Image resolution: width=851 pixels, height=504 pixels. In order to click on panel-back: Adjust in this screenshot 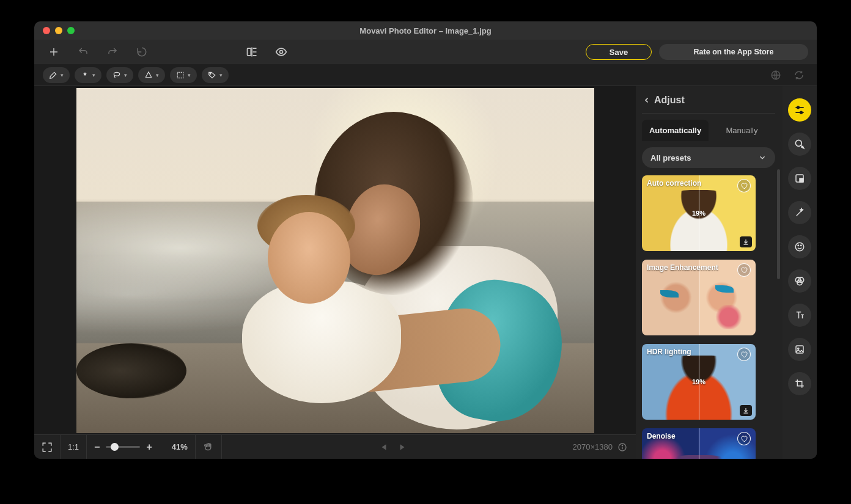, I will do `click(709, 103)`.